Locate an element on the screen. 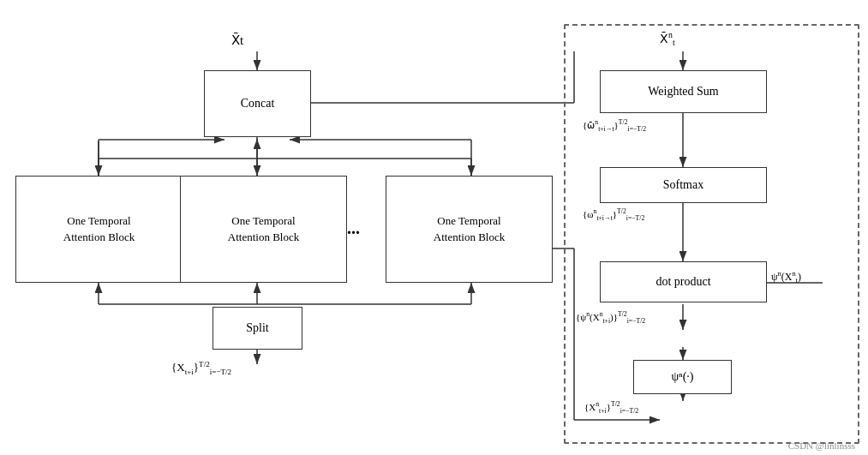  psi-func-box: ψⁿ(·) is located at coordinates (682, 377).